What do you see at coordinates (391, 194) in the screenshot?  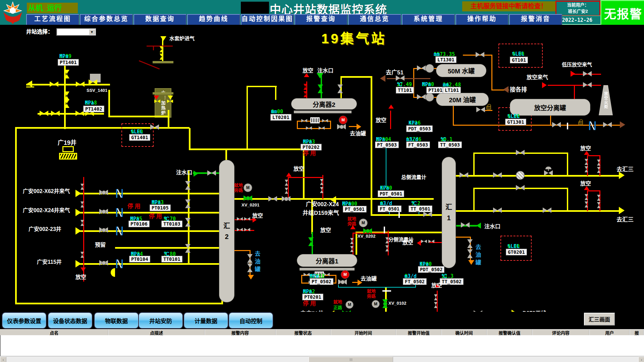 I see `instrument-tag: PDT_0501` at bounding box center [391, 194].